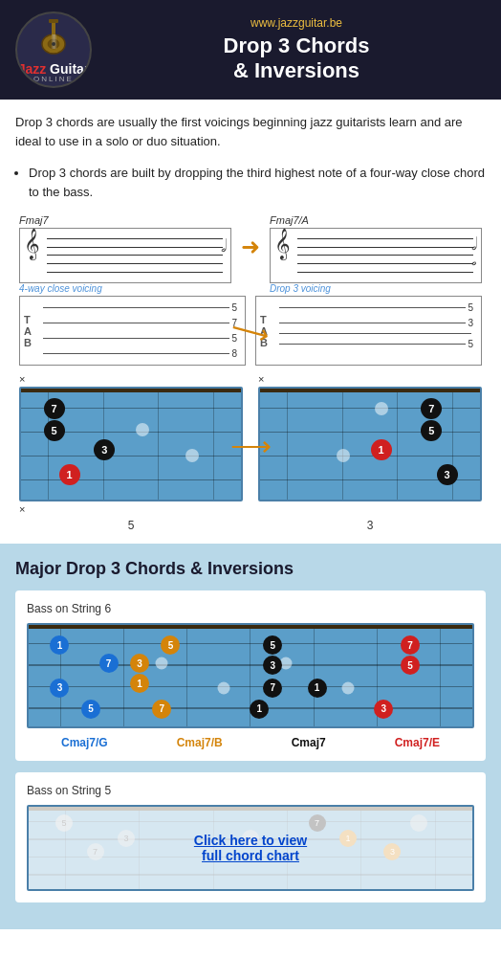  I want to click on logo-text-jazz: Jazz Guitar, so click(54, 69).